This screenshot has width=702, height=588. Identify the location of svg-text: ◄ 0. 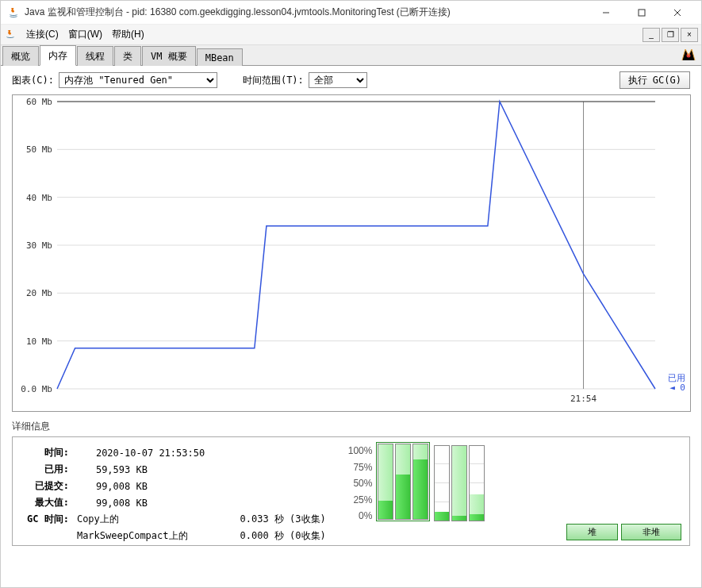
(677, 387).